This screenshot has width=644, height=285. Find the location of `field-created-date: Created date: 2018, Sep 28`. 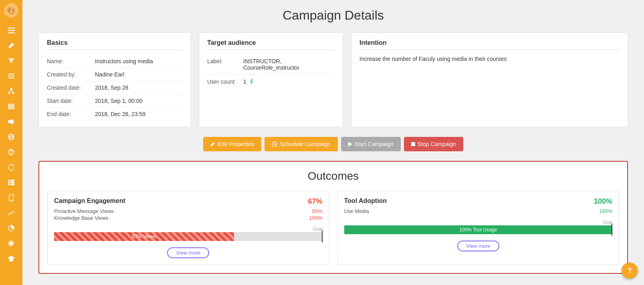

field-created-date: Created date: 2018, Sep 28 is located at coordinates (115, 88).